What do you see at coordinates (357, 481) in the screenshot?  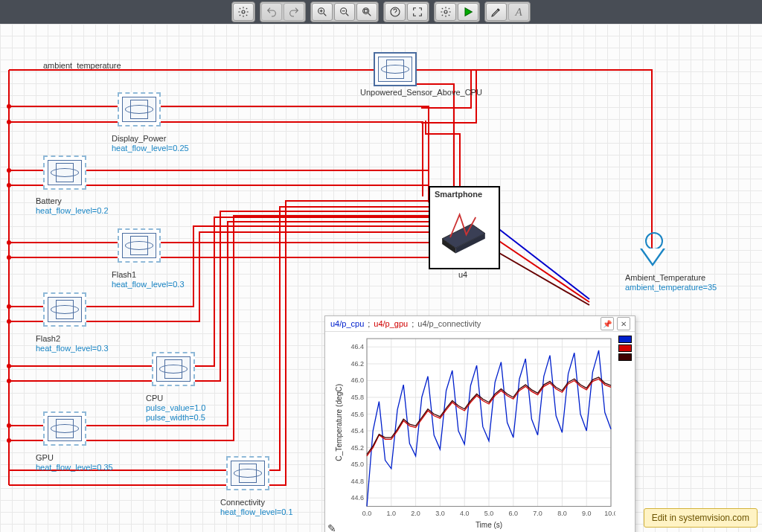 I see `svg-text: 44.8` at bounding box center [357, 481].